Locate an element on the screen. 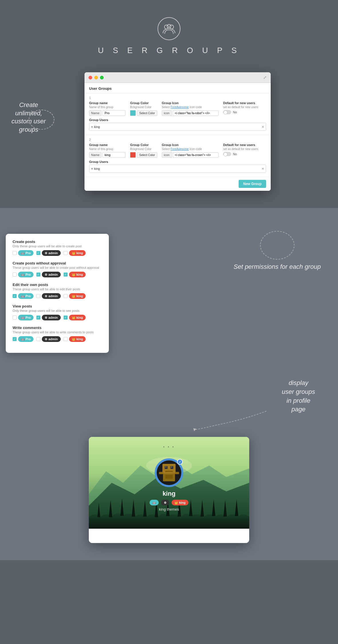 Image resolution: width=338 pixels, height=644 pixels. perm-item-king-4: 👑 king is located at coordinates (75, 318).